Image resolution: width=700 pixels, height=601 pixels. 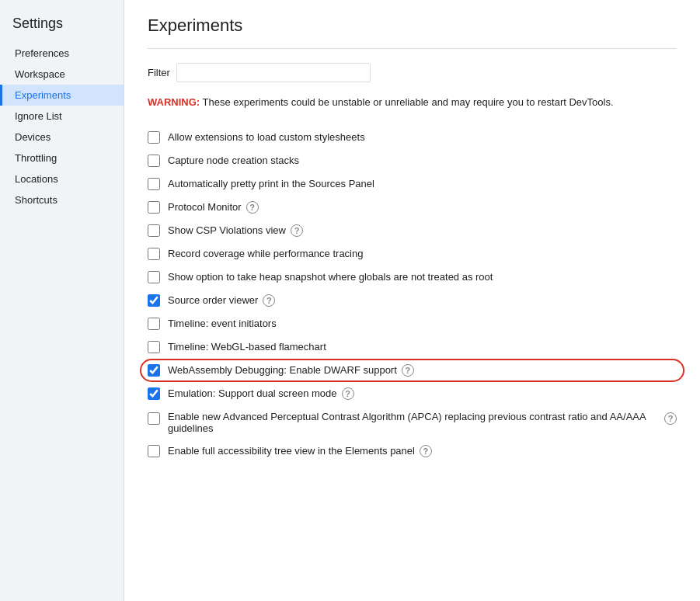 I want to click on sidebar-item-locations: Locations, so click(x=62, y=179).